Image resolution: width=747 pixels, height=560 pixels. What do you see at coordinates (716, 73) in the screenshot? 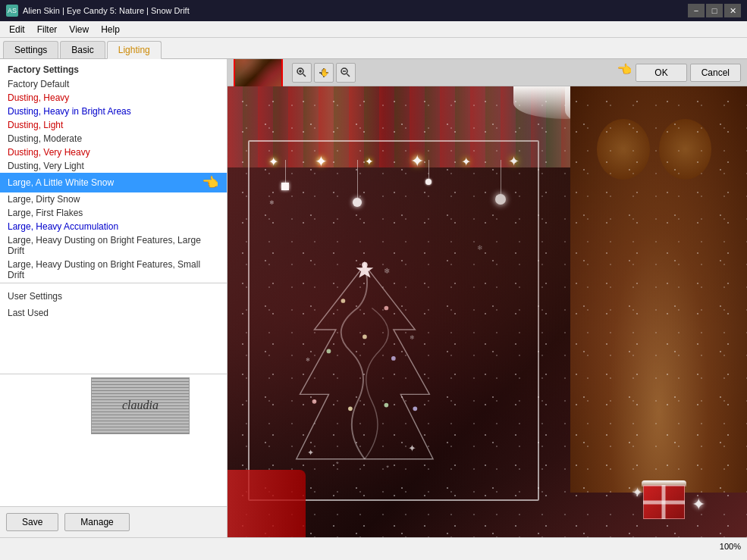
I see `cancel-button: Cancel` at bounding box center [716, 73].